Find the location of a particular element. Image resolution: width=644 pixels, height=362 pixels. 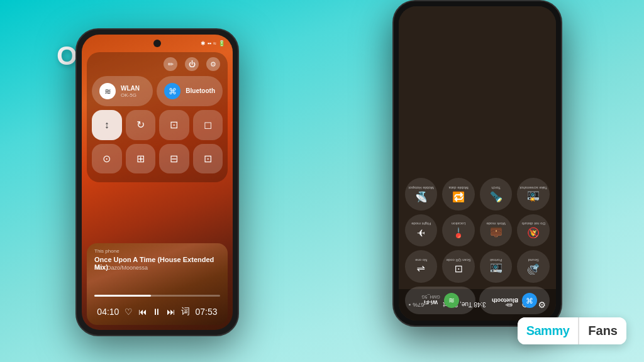

ui7-music-time-total: 07:53 is located at coordinates (206, 312).